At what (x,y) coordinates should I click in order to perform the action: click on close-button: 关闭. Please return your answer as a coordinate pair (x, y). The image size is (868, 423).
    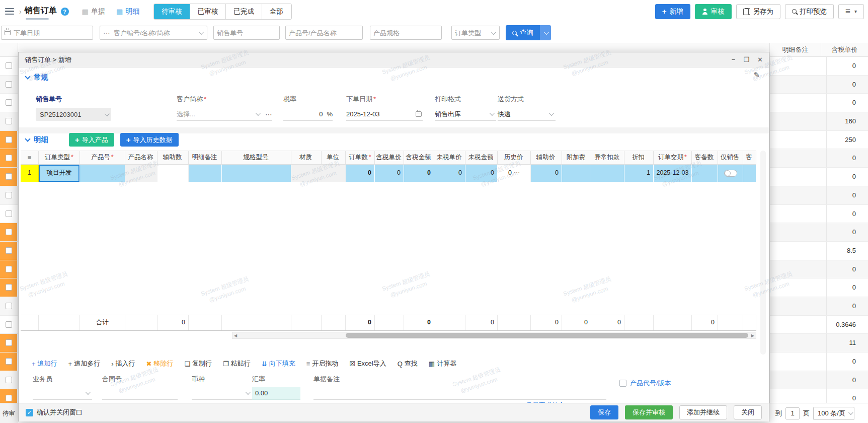
    Looking at the image, I should click on (748, 412).